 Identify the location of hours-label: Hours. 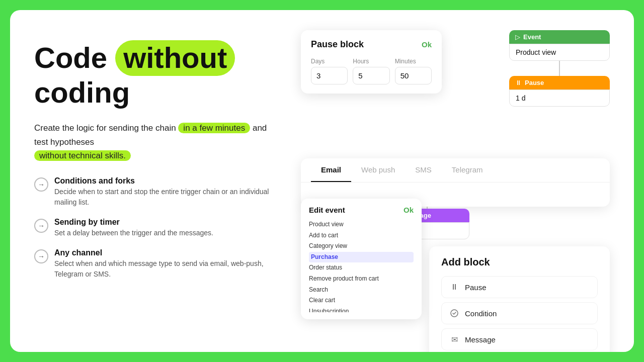
(371, 61).